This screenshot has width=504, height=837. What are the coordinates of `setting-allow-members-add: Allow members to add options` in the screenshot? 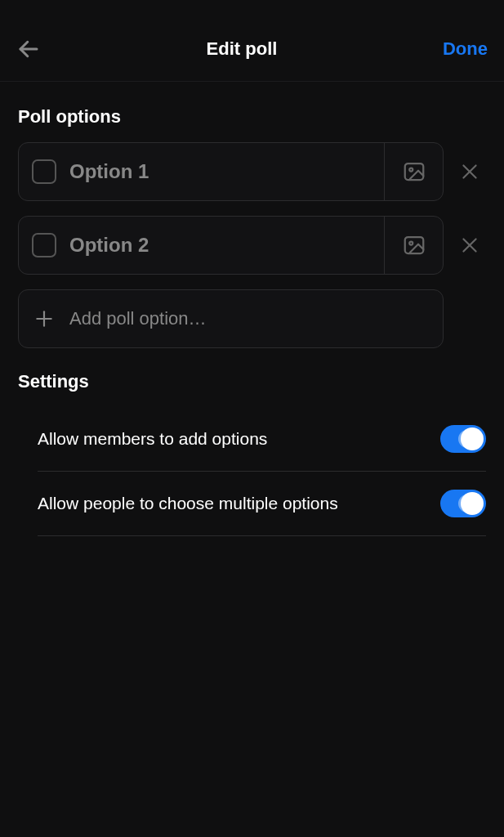 It's located at (261, 440).